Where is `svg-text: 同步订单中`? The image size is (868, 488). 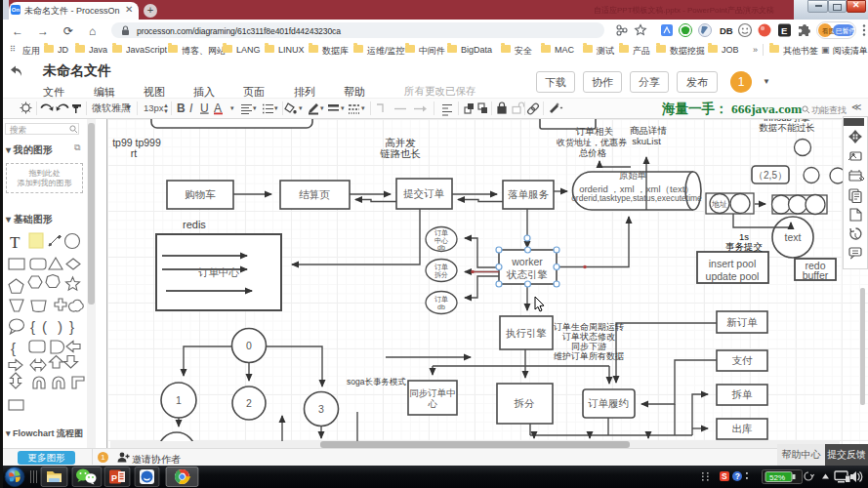 svg-text: 同步订单中 is located at coordinates (433, 392).